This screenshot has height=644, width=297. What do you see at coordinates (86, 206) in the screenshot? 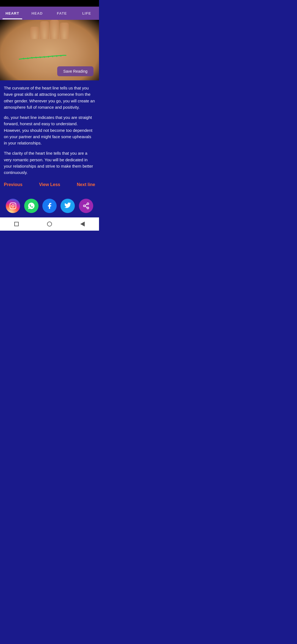
I see `share-button` at bounding box center [86, 206].